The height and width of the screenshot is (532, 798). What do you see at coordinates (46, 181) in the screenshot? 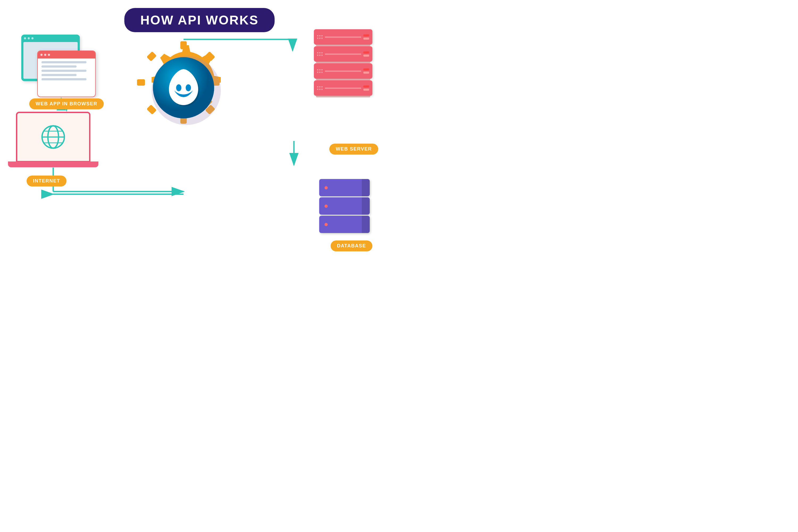
I see `internet-label: INTERNET` at bounding box center [46, 181].